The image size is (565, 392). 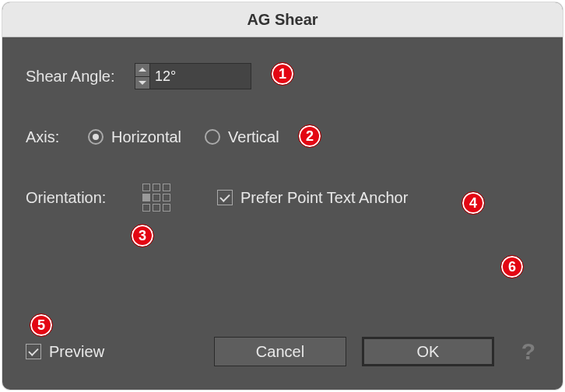 What do you see at coordinates (473, 203) in the screenshot?
I see `annotation-badge-4: 4` at bounding box center [473, 203].